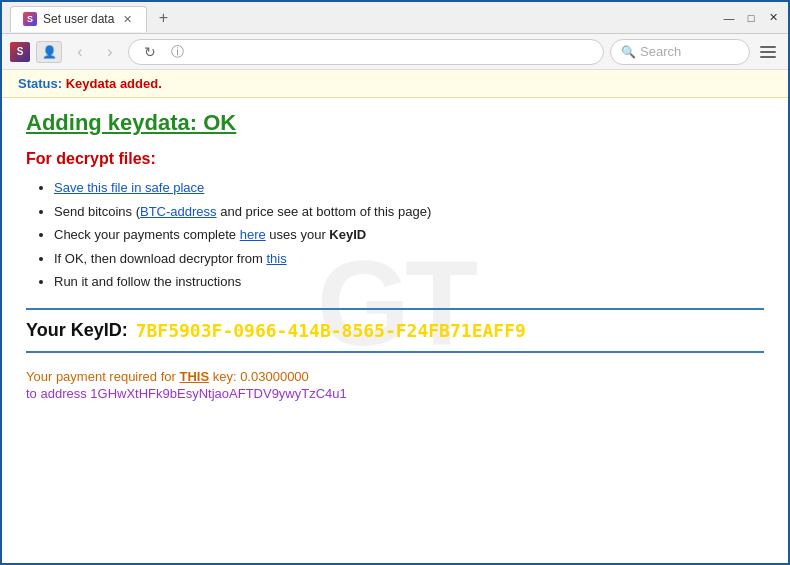 The image size is (790, 565). I want to click on browser-favicon: S, so click(20, 52).